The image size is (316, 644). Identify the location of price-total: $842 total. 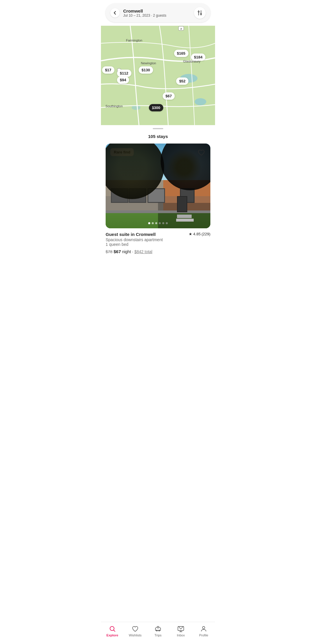
(143, 252).